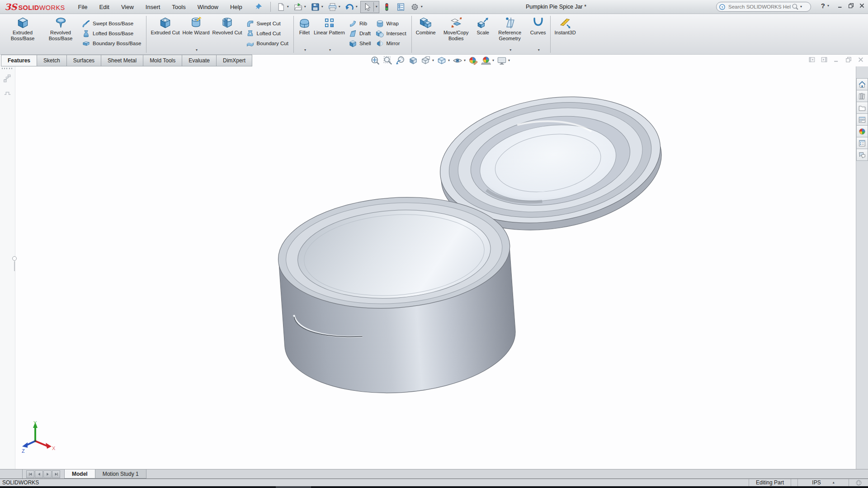  Describe the element at coordinates (61, 34) in the screenshot. I see `revolved-boss-base-button: Revolved Boss/Base` at that location.